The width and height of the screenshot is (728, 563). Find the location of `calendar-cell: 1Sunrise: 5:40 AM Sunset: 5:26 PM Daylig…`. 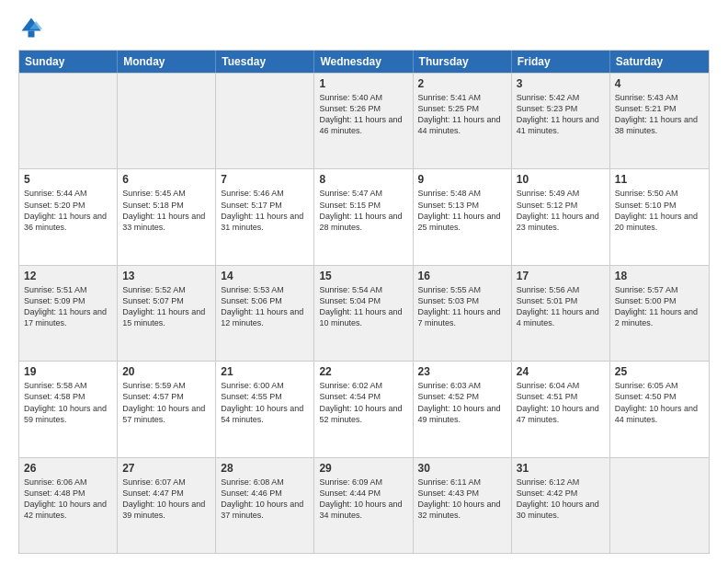

calendar-cell: 1Sunrise: 5:40 AM Sunset: 5:26 PM Daylig… is located at coordinates (364, 121).